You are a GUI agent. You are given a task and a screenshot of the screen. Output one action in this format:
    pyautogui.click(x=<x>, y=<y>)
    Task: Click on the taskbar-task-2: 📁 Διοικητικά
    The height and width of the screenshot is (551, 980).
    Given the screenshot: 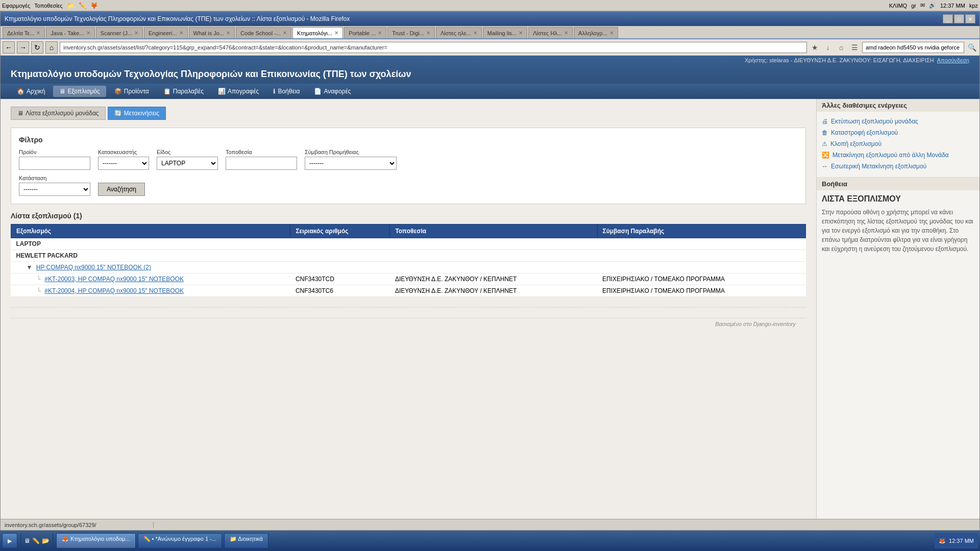 What is the action you would take?
    pyautogui.click(x=246, y=541)
    